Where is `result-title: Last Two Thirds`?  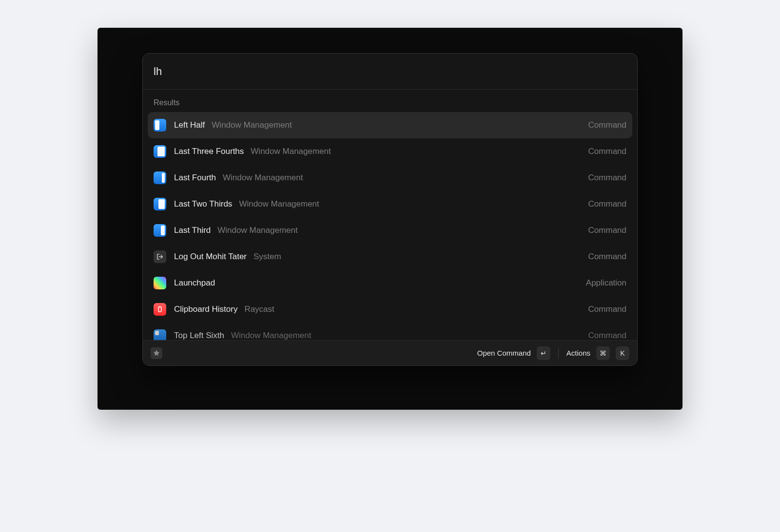
result-title: Last Two Thirds is located at coordinates (203, 204).